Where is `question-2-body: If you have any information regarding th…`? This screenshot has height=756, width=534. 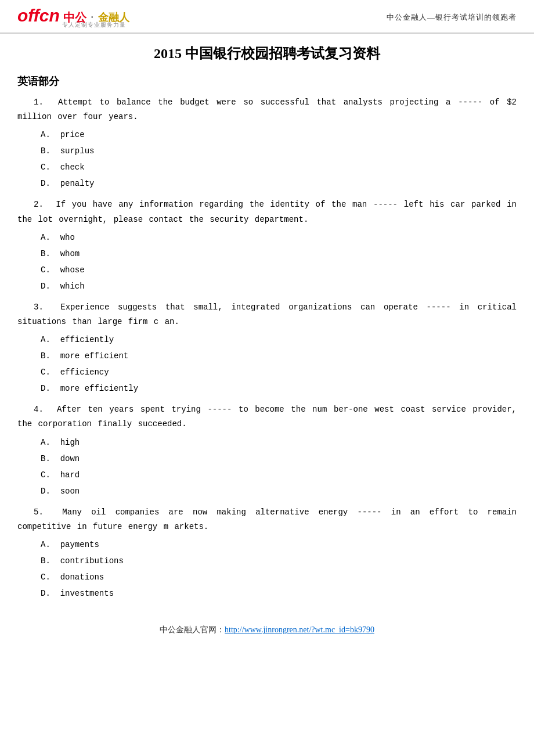 question-2-body: If you have any information regarding th… is located at coordinates (267, 211).